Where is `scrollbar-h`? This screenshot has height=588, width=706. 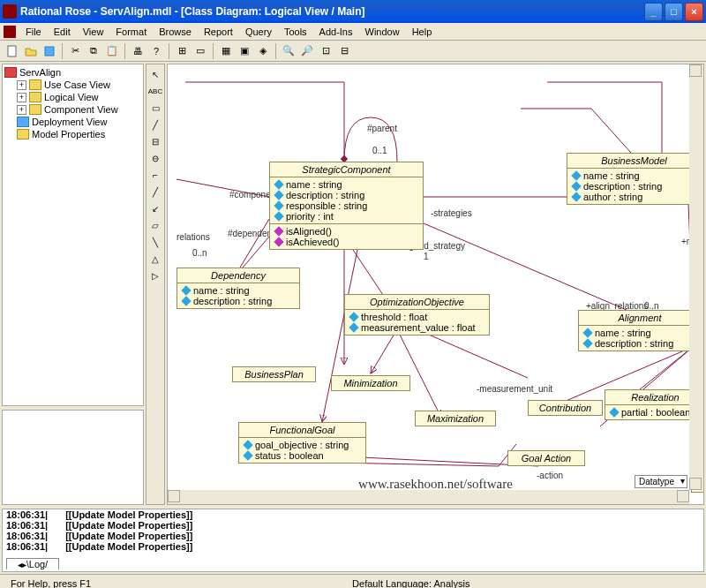 scrollbar-h is located at coordinates (429, 497).